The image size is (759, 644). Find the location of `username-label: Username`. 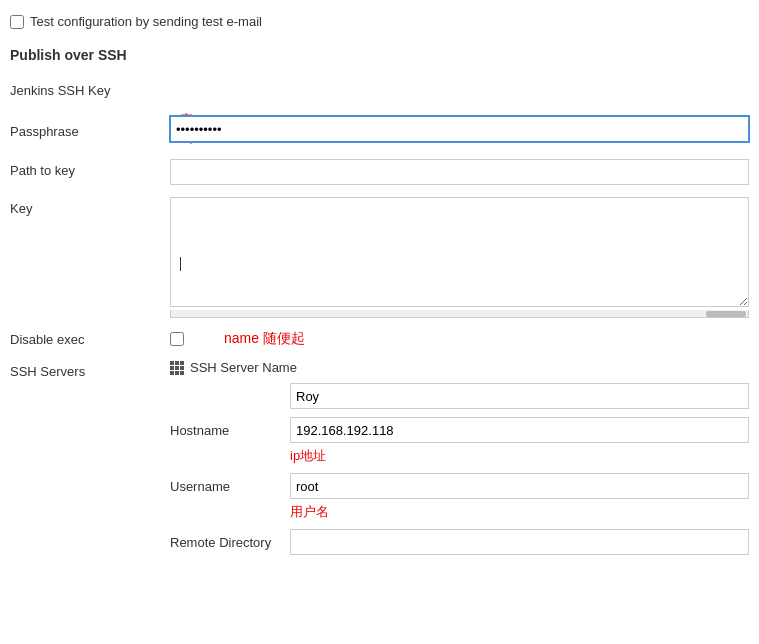

username-label: Username is located at coordinates (230, 486).